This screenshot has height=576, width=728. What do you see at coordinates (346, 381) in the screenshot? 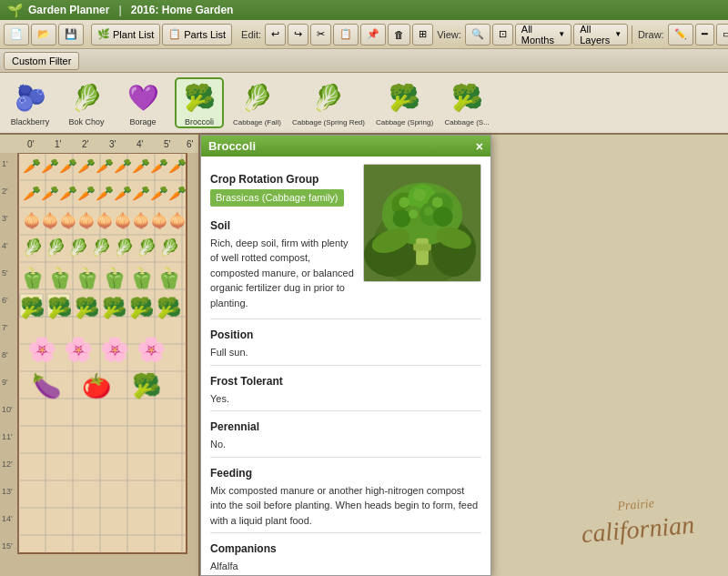
I see `frost-tolerant-title: Frost Tolerant` at bounding box center [346, 381].